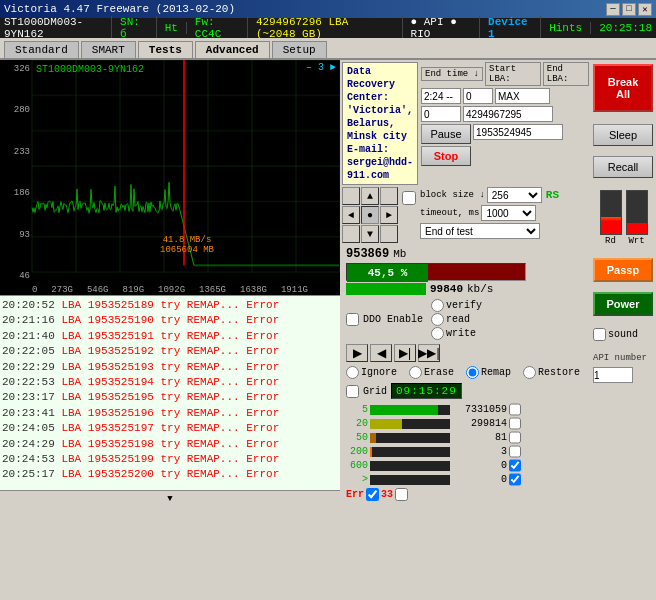  Describe the element at coordinates (416, 372) in the screenshot. I see `erase-radio` at that location.